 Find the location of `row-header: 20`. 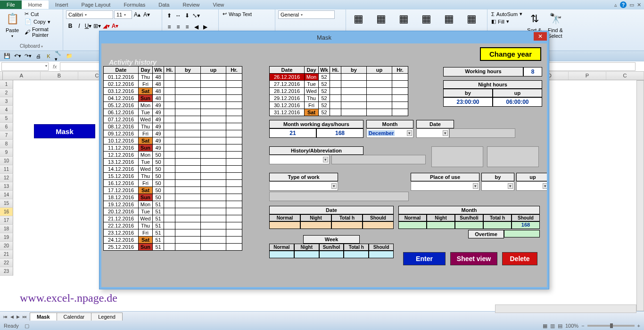

row-header: 20 is located at coordinates (7, 246).